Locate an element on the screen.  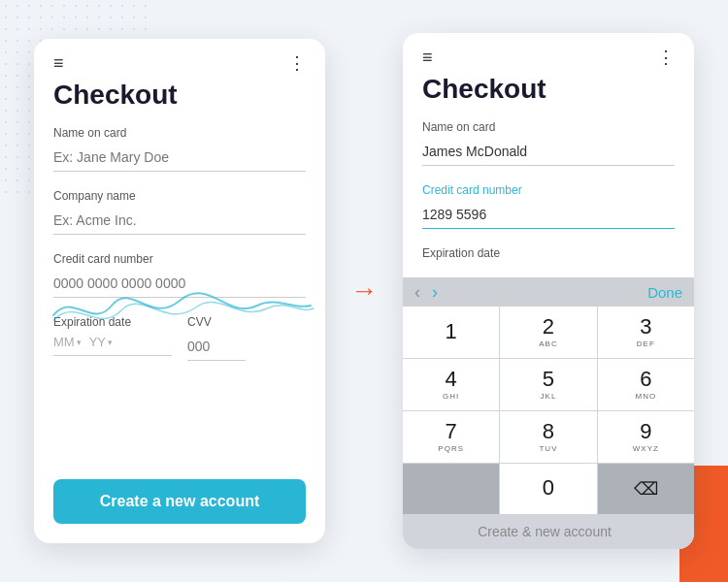
keyboard-nav: ‹ › is located at coordinates (426, 292).